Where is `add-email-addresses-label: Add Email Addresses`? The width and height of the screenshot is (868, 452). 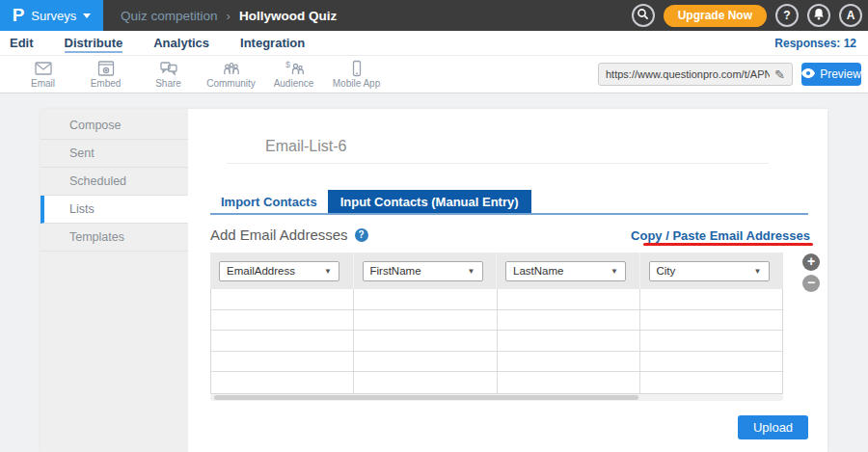 add-email-addresses-label: Add Email Addresses is located at coordinates (280, 235).